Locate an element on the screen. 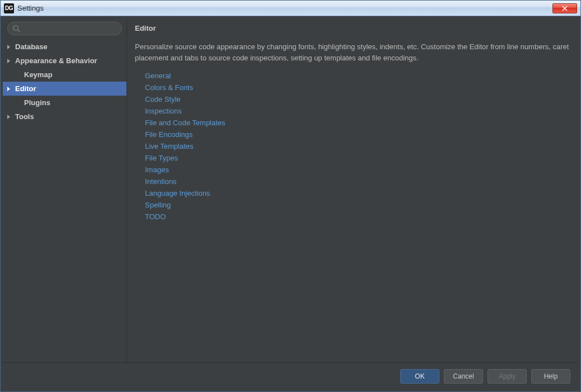 This screenshot has height=392, width=581. detail-link-language-injections: Language Injections is located at coordinates (357, 193).